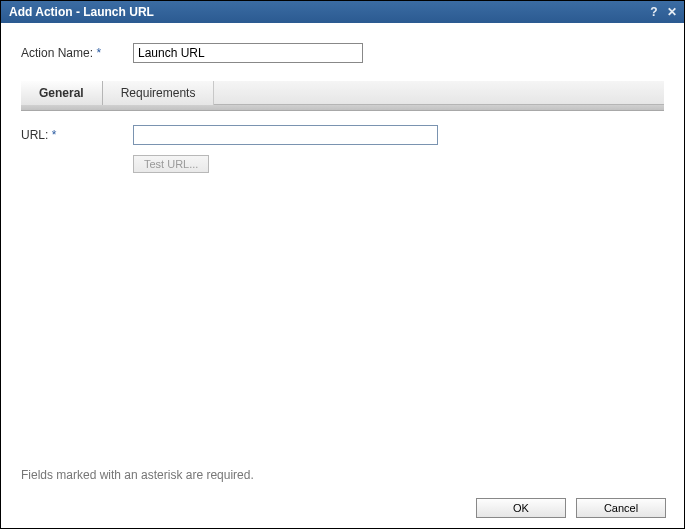 Image resolution: width=685 pixels, height=529 pixels. Describe the element at coordinates (159, 93) in the screenshot. I see `tab-requirements: Requirements` at that location.